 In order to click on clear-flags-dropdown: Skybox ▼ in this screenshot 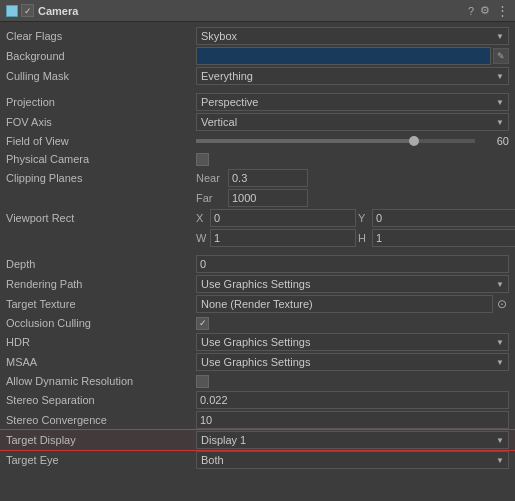, I will do `click(352, 36)`.